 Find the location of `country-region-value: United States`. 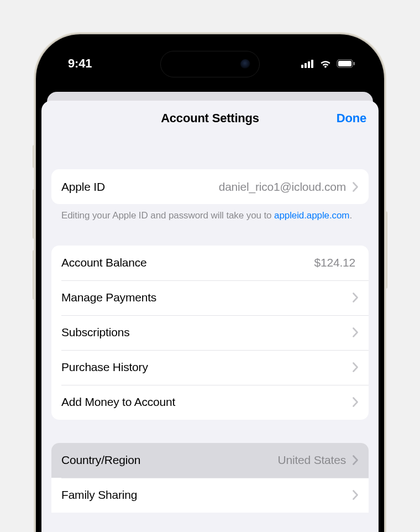

country-region-value: United States is located at coordinates (312, 460).